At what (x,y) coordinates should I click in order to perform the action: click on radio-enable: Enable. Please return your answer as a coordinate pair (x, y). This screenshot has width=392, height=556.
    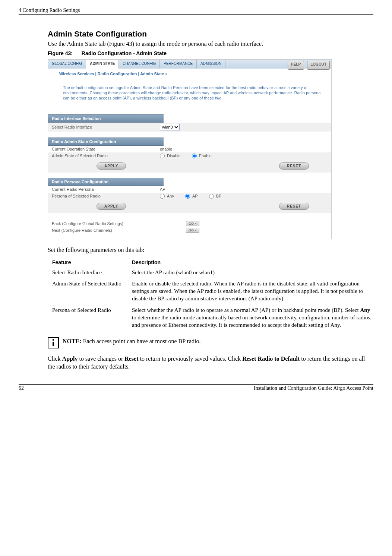
    Looking at the image, I should click on (202, 156).